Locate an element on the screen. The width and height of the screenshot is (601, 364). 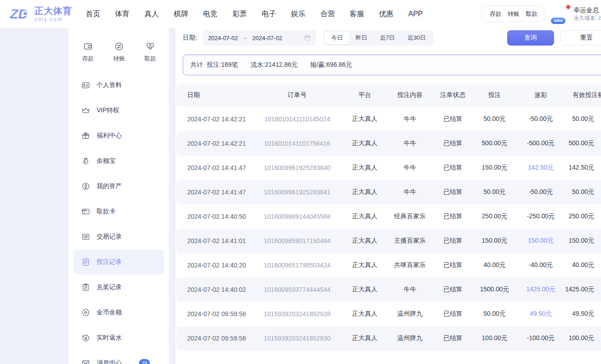
nav-item-app: APP is located at coordinates (416, 14).